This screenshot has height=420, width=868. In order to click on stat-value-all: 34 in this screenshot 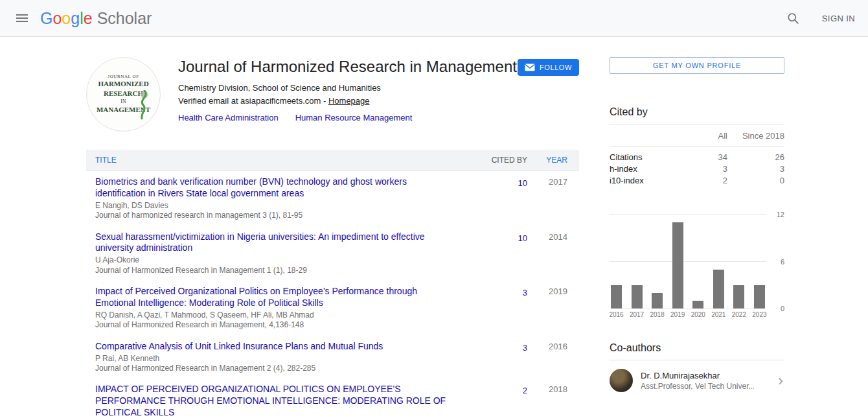, I will do `click(707, 157)`.